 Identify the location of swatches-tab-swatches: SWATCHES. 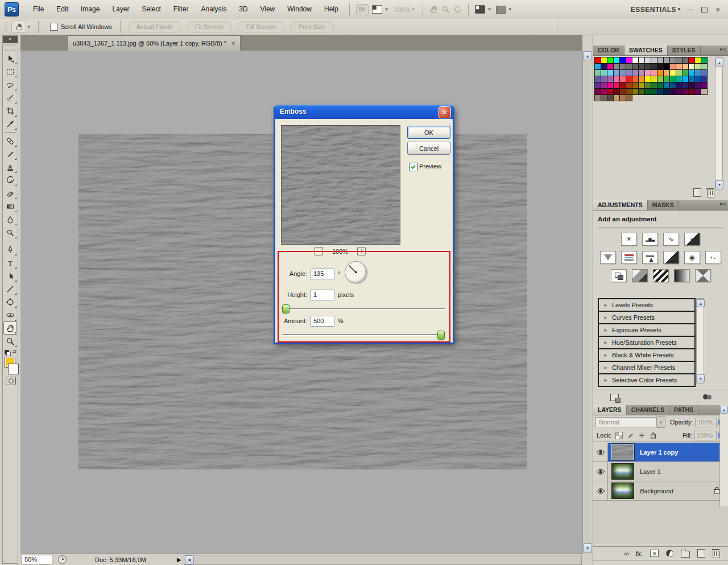
(646, 50).